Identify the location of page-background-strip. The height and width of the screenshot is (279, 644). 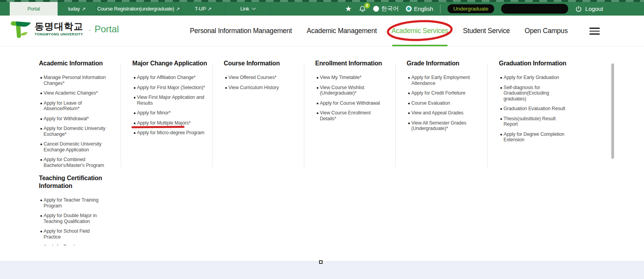
(322, 270).